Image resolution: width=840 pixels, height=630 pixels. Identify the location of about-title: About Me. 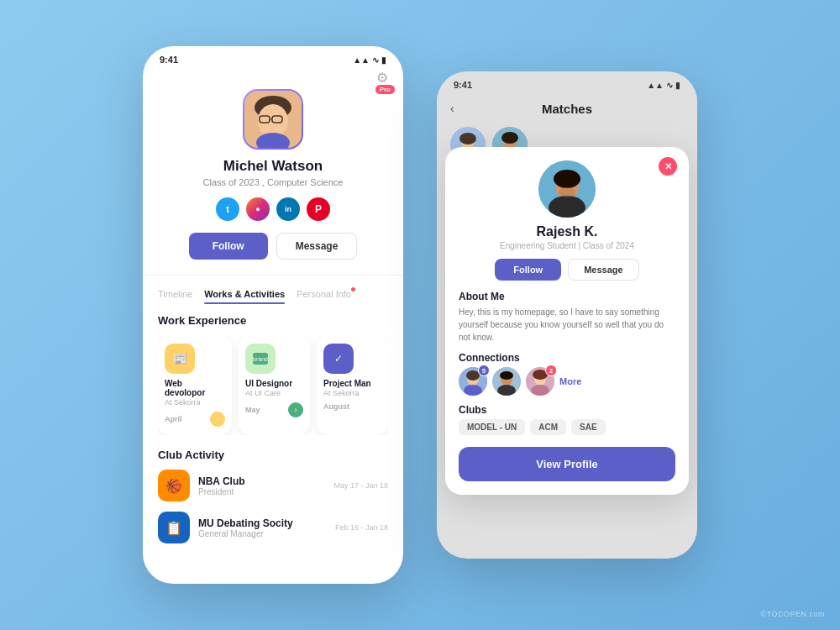
(567, 297).